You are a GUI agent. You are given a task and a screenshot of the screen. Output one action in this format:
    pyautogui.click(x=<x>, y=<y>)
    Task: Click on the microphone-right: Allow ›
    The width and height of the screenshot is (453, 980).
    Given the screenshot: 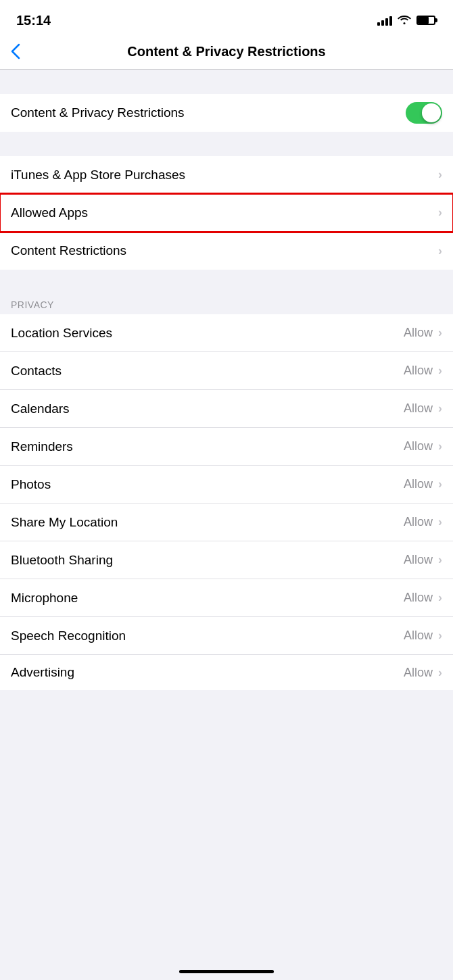 What is the action you would take?
    pyautogui.click(x=423, y=597)
    